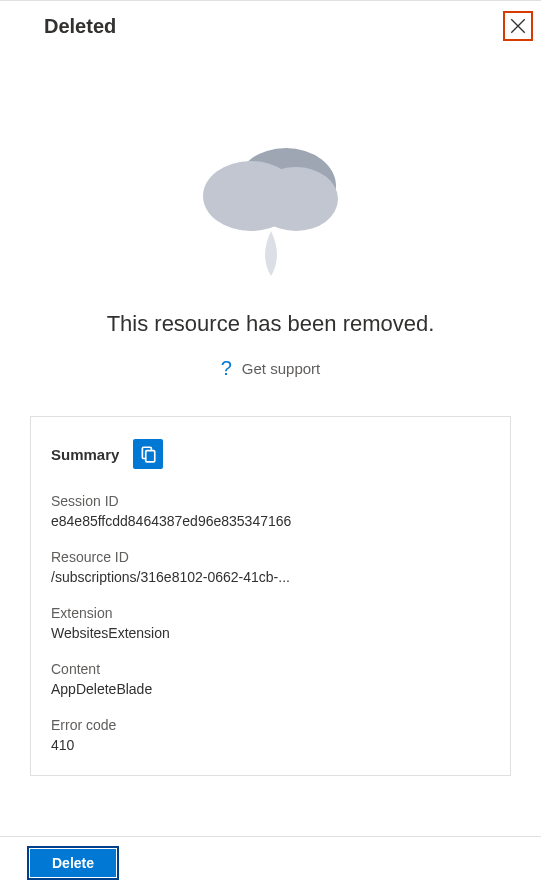 This screenshot has width=541, height=889. I want to click on summary-value: e84e85ffcdd8464387ed96e835347166, so click(270, 521).